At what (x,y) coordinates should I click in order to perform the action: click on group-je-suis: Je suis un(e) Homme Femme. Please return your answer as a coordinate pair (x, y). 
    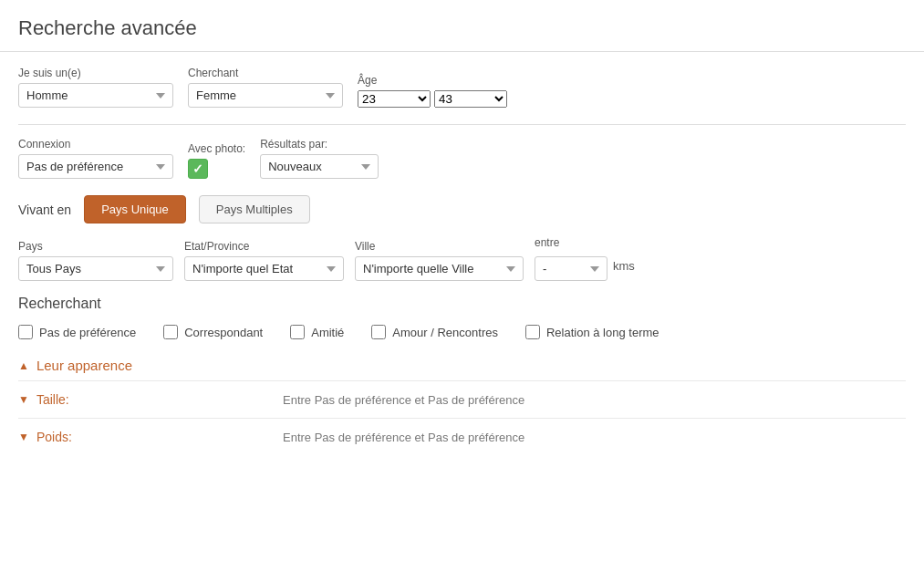
    Looking at the image, I should click on (96, 88).